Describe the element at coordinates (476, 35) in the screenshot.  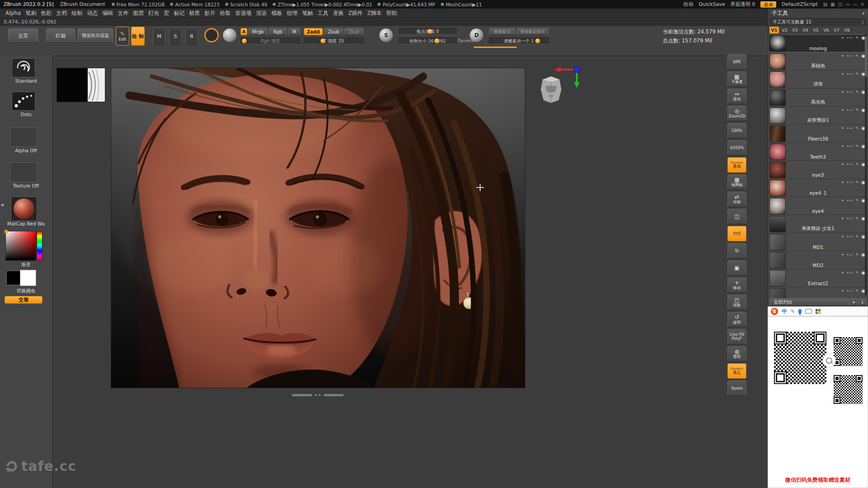
I see `dynamic-mode-button: D` at that location.